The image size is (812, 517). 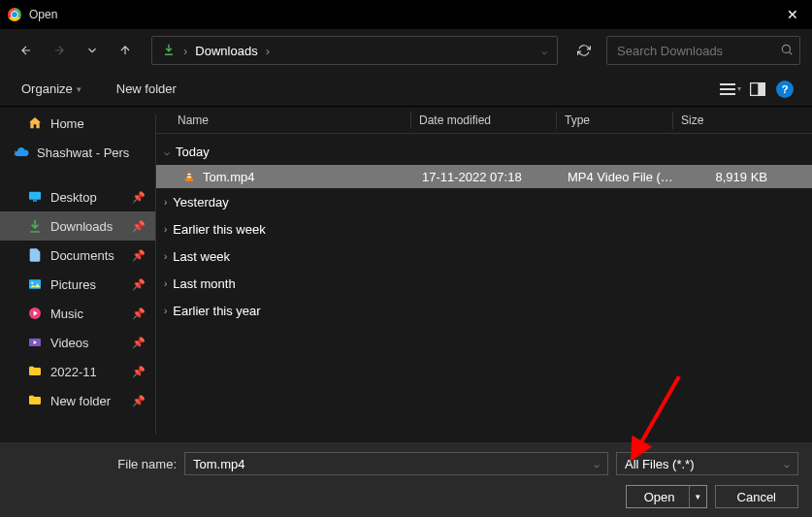 I want to click on nav-row: › Downloads › ⌵, so click(x=406, y=50).